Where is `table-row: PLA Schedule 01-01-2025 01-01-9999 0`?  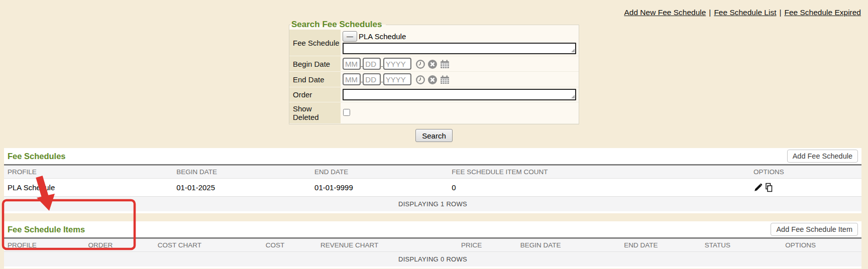
table-row: PLA Schedule 01-01-2025 01-01-9999 0 is located at coordinates (433, 188).